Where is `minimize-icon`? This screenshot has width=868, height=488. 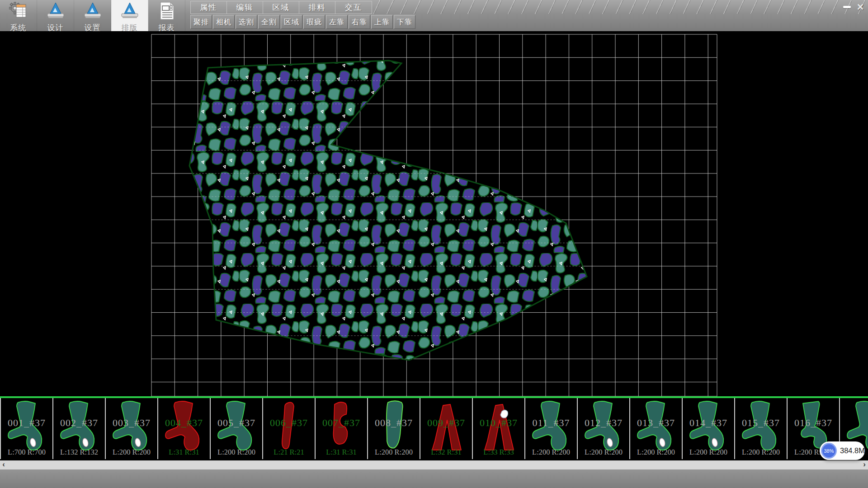
minimize-icon is located at coordinates (847, 7).